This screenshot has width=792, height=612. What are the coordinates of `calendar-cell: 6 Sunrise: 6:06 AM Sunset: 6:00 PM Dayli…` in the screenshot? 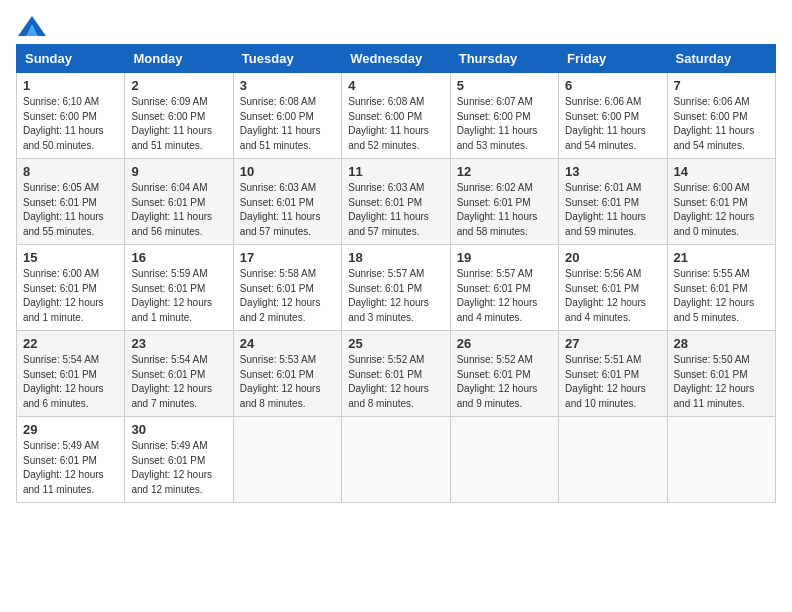 It's located at (613, 116).